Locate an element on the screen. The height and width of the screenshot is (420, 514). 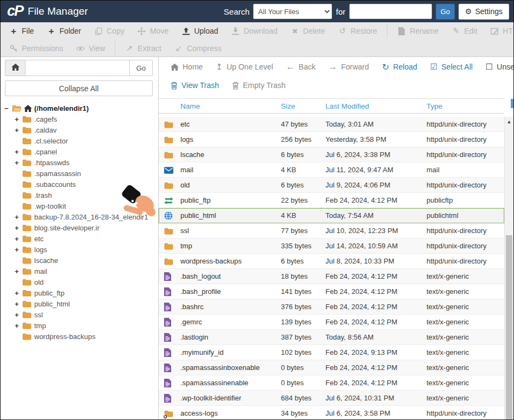
file-row-tmp: tmp335 bytesJul 14, 2024, 10:59 AMhttpd/… is located at coordinates (331, 246).